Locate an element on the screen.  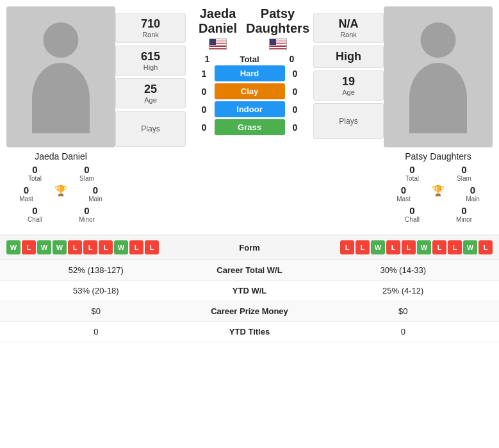
right-total-stat: 0 Total is located at coordinates (413, 173).